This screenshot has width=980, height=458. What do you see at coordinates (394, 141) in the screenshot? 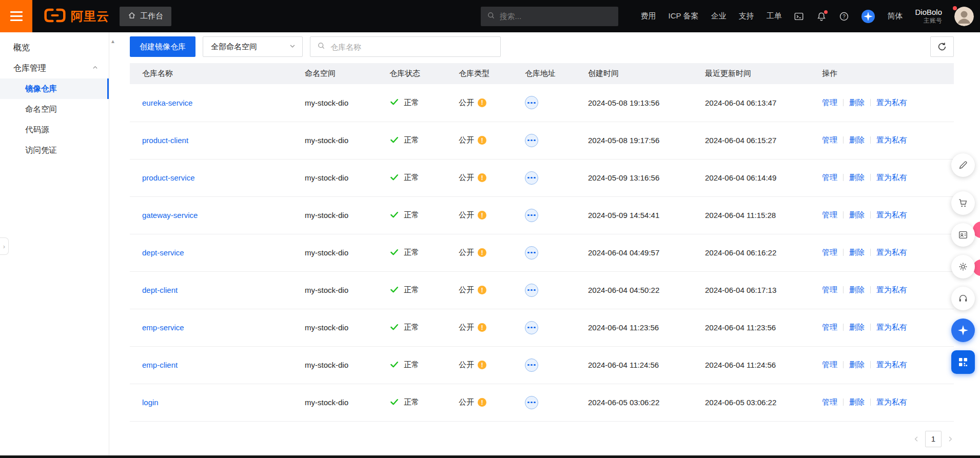
I see `status-ok-icon` at bounding box center [394, 141].